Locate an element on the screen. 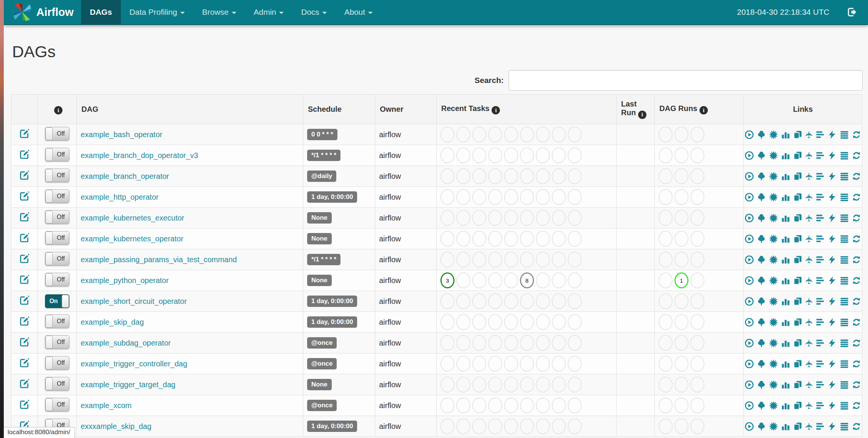  dag-pause-toggle: On is located at coordinates (57, 301).